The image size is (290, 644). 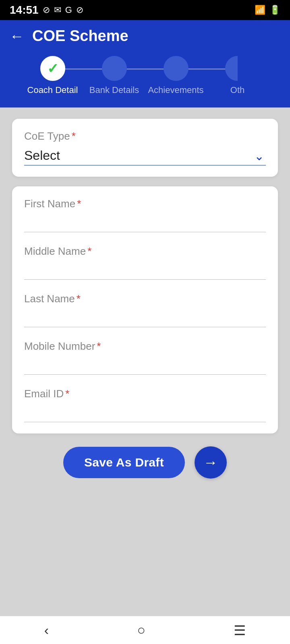 What do you see at coordinates (81, 36) in the screenshot?
I see `page-title: COE Scheme` at bounding box center [81, 36].